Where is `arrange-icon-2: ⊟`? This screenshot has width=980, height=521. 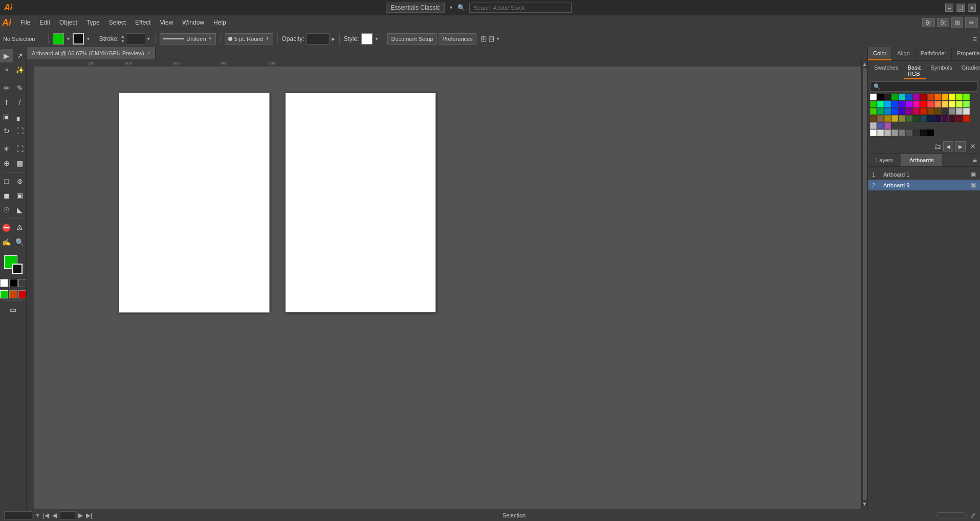 arrange-icon-2: ⊟ is located at coordinates (491, 39).